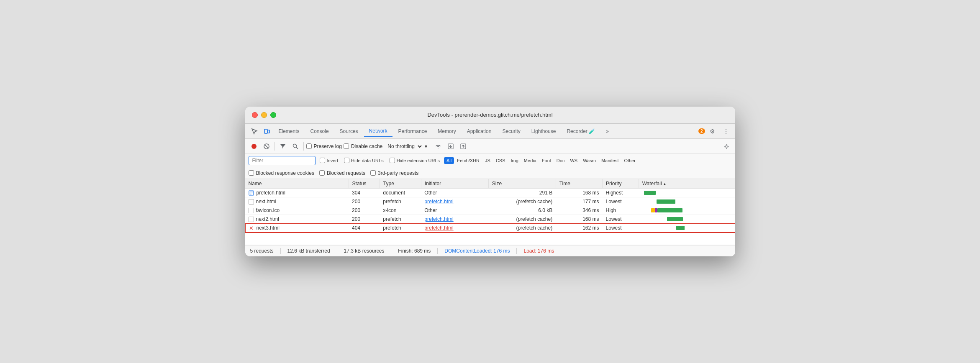 The width and height of the screenshot is (980, 363). I want to click on tab-performance: Performance, so click(413, 131).